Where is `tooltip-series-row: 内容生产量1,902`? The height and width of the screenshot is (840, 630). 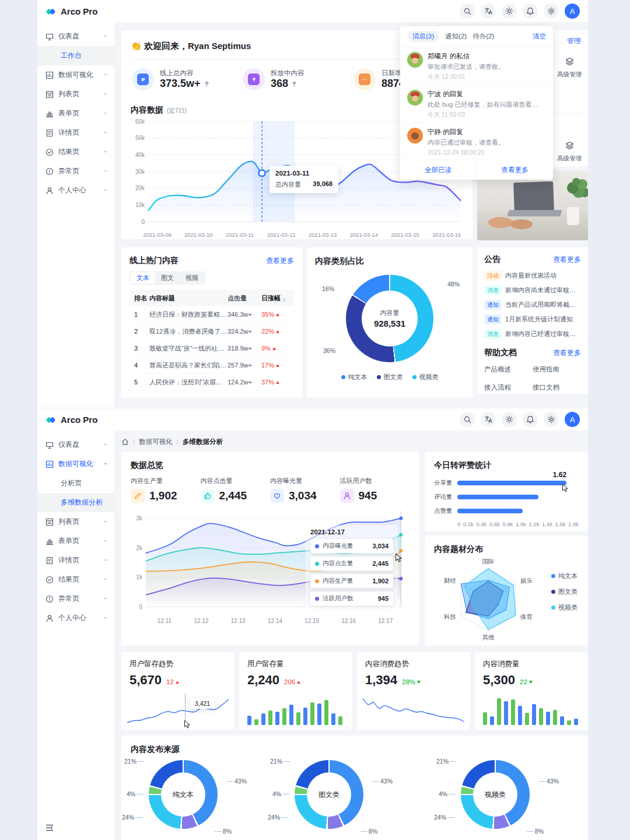
tooltip-series-row: 内容生产量1,902 is located at coordinates (352, 581).